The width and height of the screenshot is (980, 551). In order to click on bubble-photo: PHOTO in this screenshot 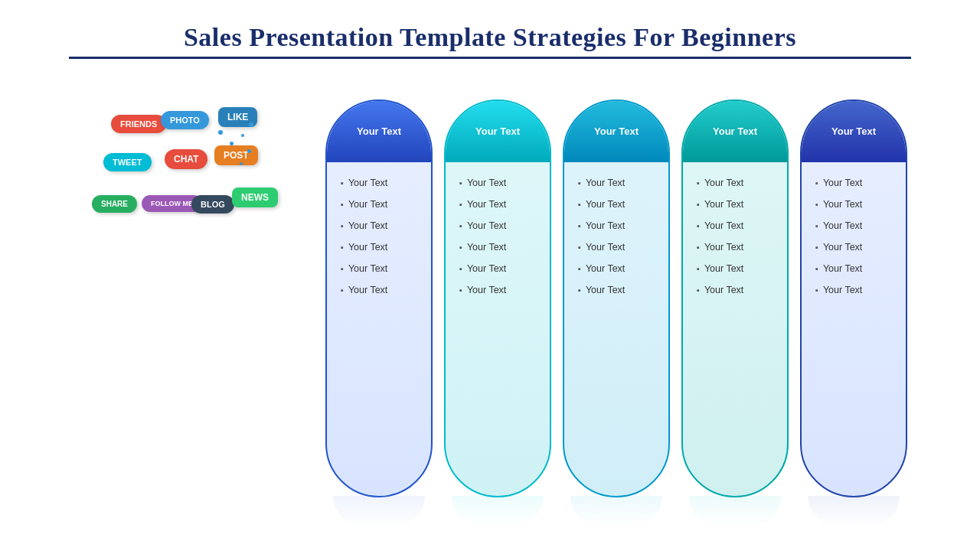, I will do `click(185, 120)`.